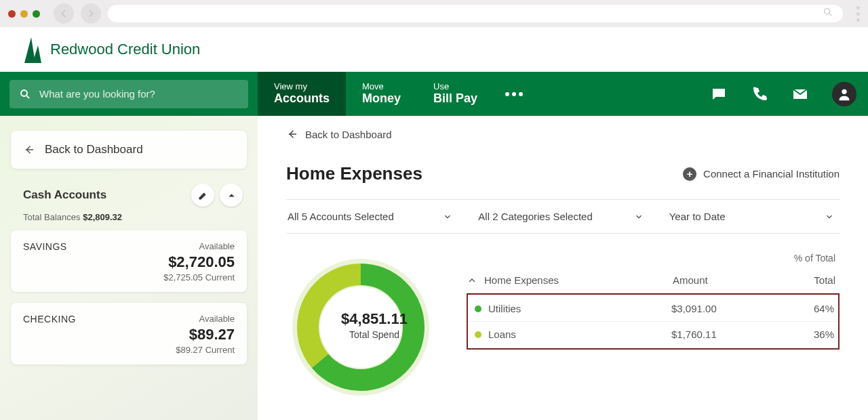 The height and width of the screenshot is (420, 868). Describe the element at coordinates (810, 335) in the screenshot. I see `row-pct: 36%` at that location.